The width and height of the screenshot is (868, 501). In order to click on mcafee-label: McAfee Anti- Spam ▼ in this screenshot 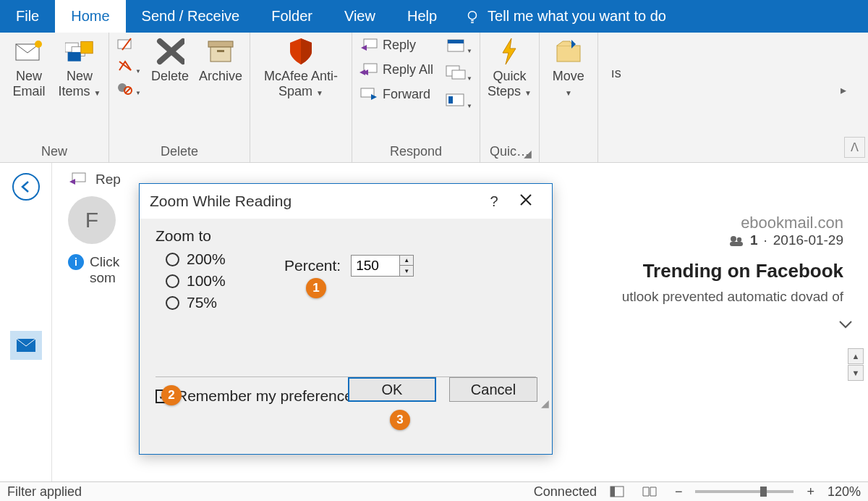, I will do `click(301, 84)`.